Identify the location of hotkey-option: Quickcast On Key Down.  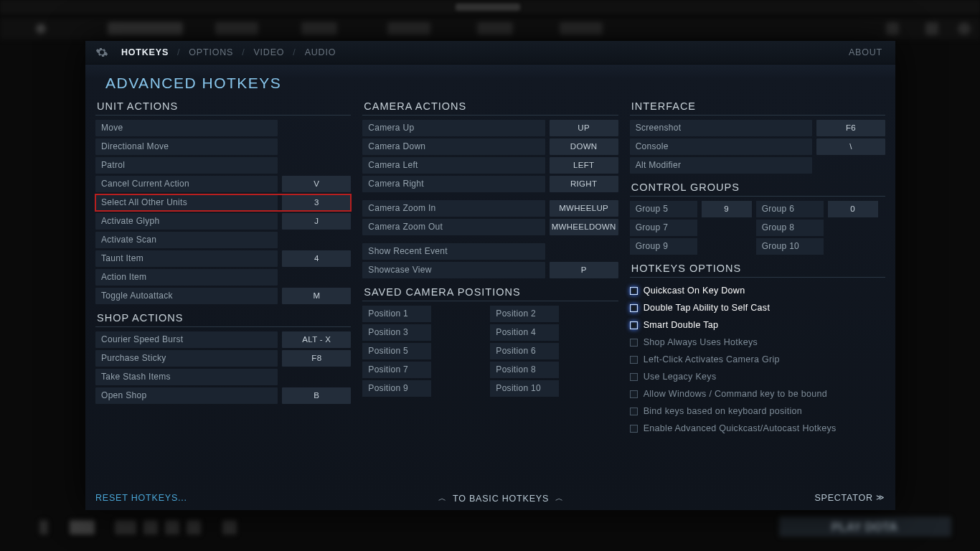
(758, 291).